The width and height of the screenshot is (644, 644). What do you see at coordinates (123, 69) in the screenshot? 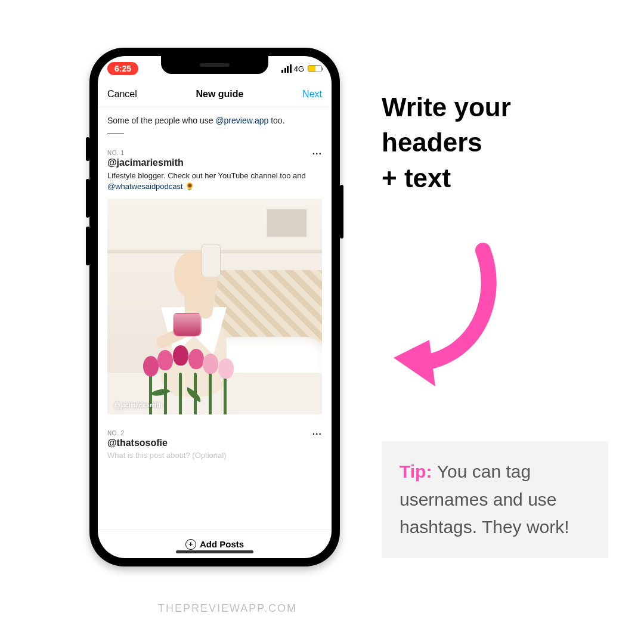
I see `status-time-recording: 6:25` at bounding box center [123, 69].